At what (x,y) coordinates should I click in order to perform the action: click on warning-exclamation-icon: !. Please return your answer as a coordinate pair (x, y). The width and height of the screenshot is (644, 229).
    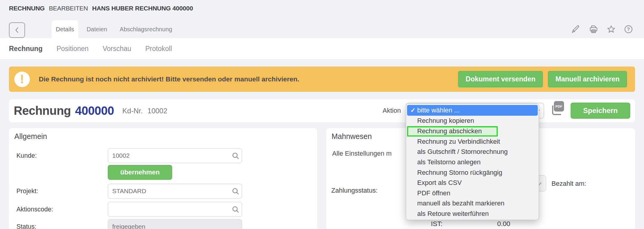
    Looking at the image, I should click on (22, 79).